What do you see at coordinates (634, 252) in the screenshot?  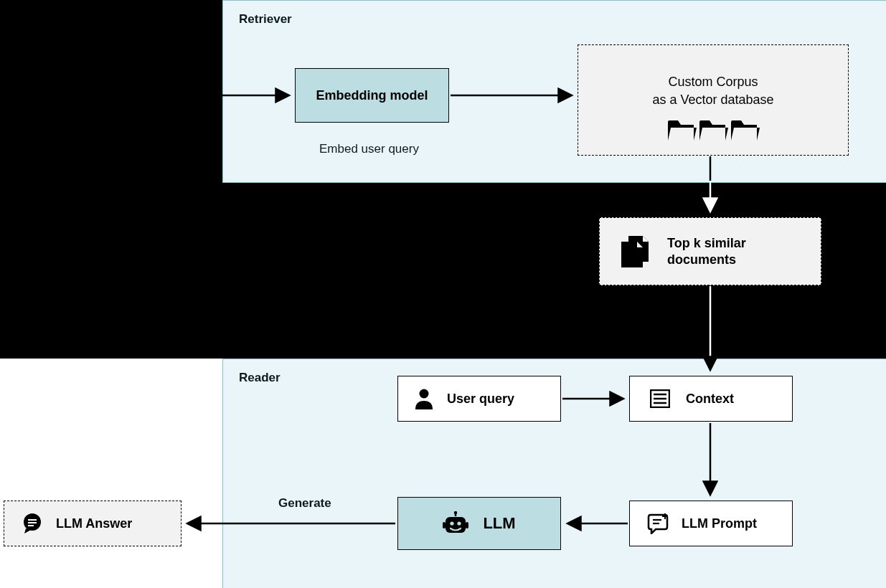 I see `documents-icon` at bounding box center [634, 252].